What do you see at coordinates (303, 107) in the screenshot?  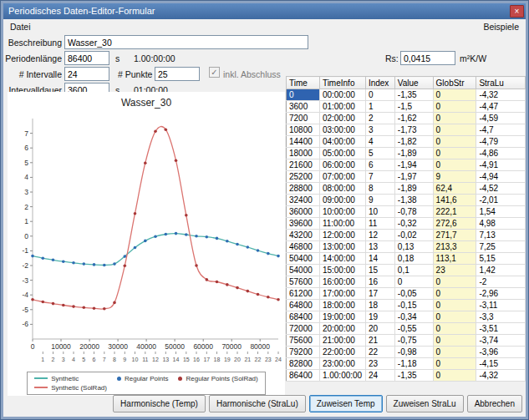 I see `cell-time: 3600` at bounding box center [303, 107].